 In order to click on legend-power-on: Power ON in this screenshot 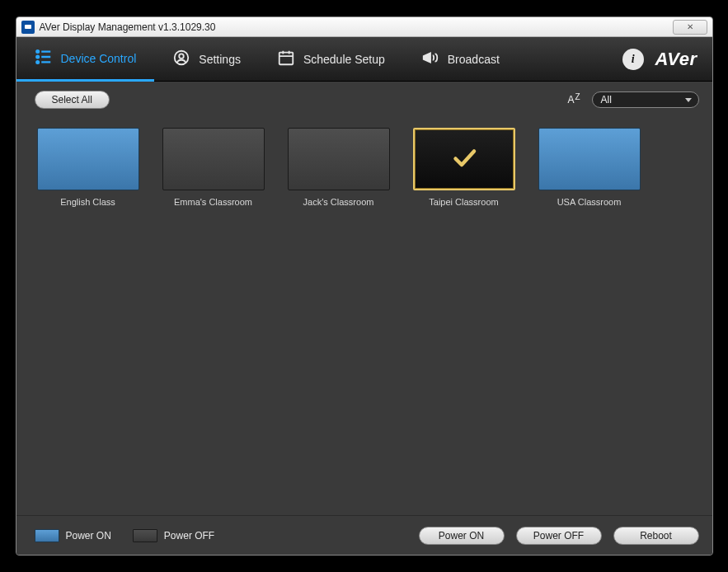, I will do `click(73, 536)`.